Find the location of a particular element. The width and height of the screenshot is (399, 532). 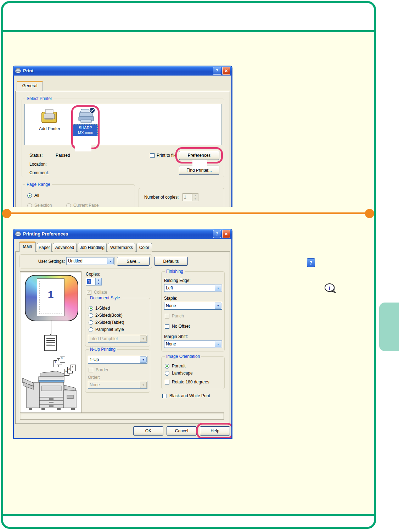

printer-list: Add Printer SHARP MX-xxxx is located at coordinates (123, 124).